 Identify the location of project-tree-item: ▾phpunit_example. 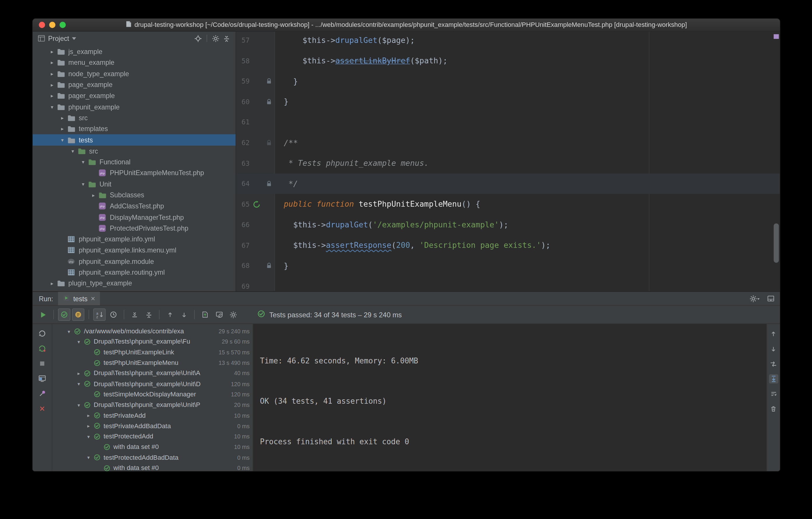
(134, 107).